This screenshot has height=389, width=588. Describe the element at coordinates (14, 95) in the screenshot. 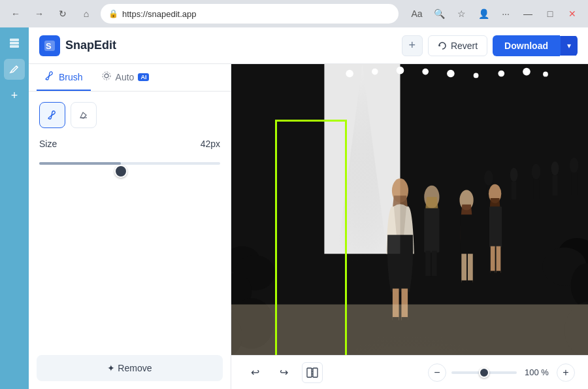

I see `sidebar-add-button: +` at that location.